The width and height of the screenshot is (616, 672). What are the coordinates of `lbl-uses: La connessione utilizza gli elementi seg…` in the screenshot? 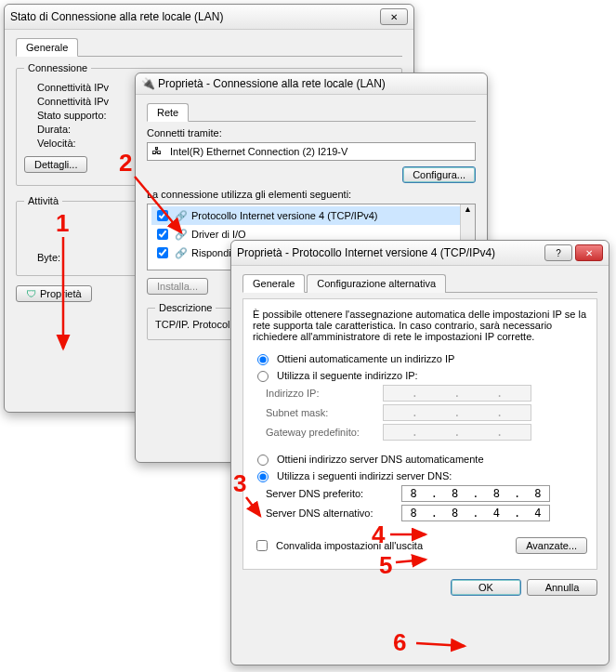 It's located at (311, 194).